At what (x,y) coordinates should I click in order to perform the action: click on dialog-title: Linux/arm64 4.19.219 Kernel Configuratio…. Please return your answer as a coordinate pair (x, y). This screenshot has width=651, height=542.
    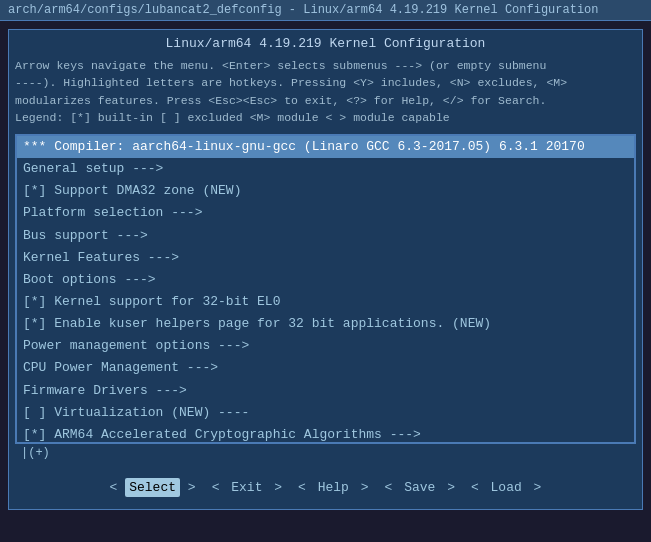
    Looking at the image, I should click on (326, 44).